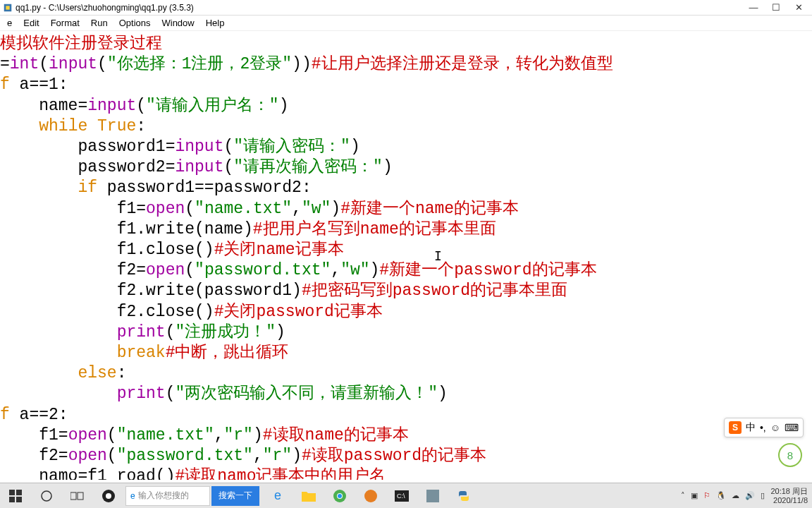  What do you see at coordinates (216, 23) in the screenshot?
I see `menu-help: Help` at bounding box center [216, 23].